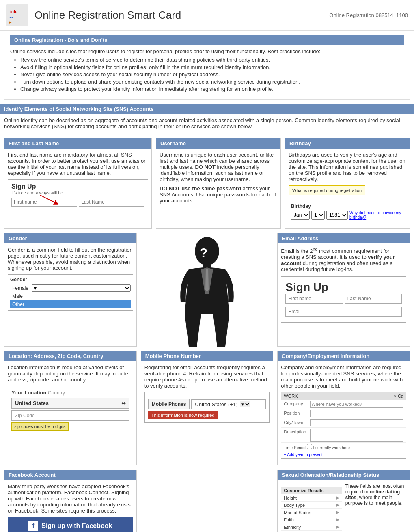 The image size is (414, 532). I want to click on position-input, so click(357, 414).